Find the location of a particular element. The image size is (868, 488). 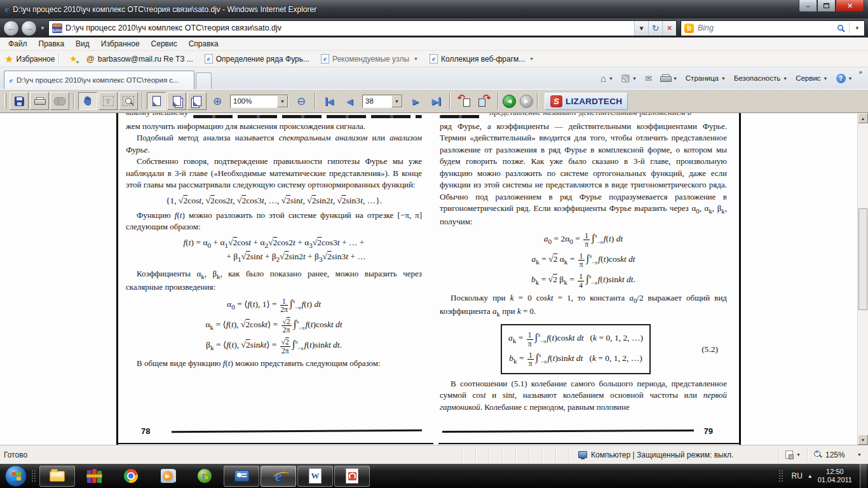

refresh-button: ↻ is located at coordinates (655, 28).